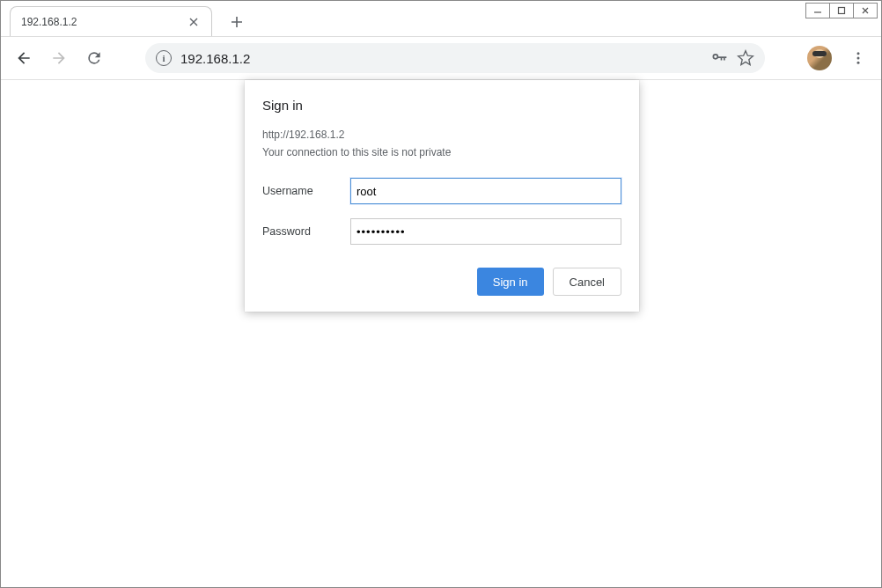 This screenshot has height=588, width=882. What do you see at coordinates (455, 58) in the screenshot?
I see `address-bar: i` at bounding box center [455, 58].